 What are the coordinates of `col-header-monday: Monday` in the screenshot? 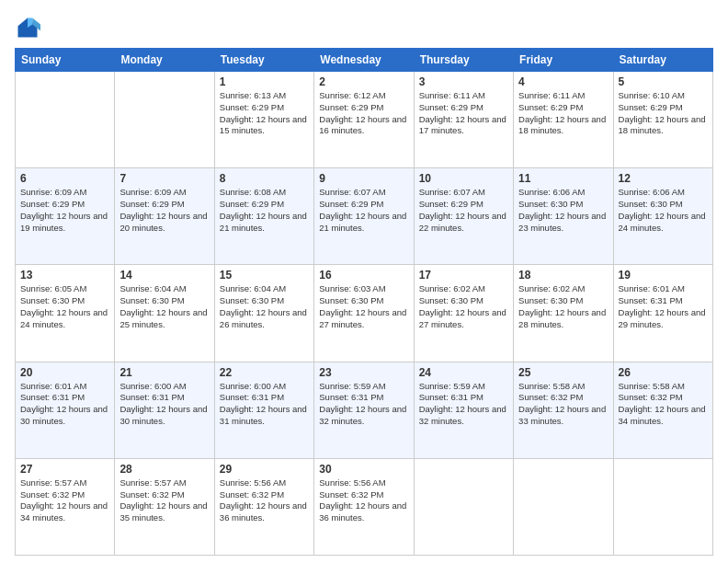 It's located at (165, 61).